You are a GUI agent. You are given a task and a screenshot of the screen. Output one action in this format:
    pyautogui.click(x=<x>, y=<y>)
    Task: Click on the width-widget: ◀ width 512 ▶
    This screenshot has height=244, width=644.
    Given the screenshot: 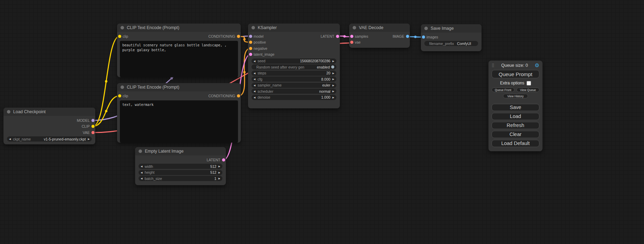 What is the action you would take?
    pyautogui.click(x=180, y=166)
    